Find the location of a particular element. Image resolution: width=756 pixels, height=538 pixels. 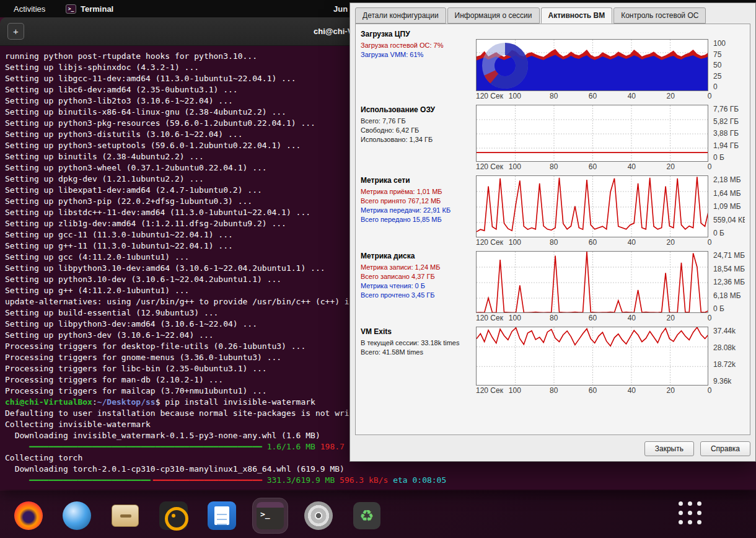

dock: >_ ♻ is located at coordinates (198, 516).